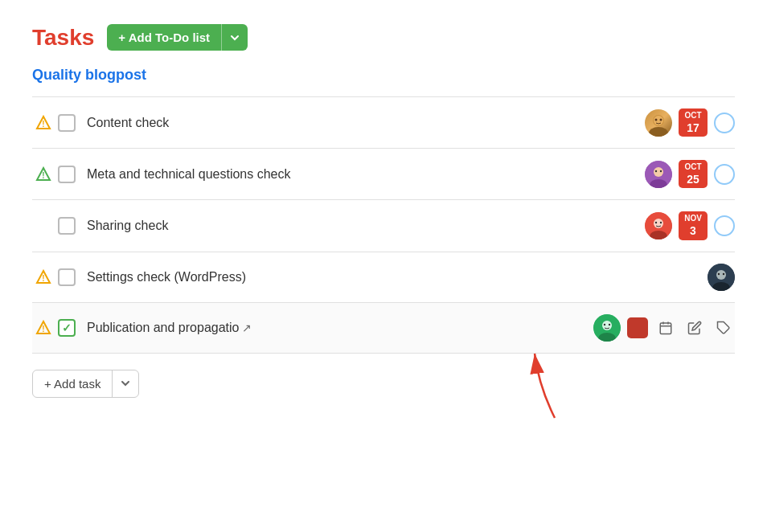 This screenshot has height=532, width=767. I want to click on table-row: ! Settings check (WordPress) Start, so click(384, 278).